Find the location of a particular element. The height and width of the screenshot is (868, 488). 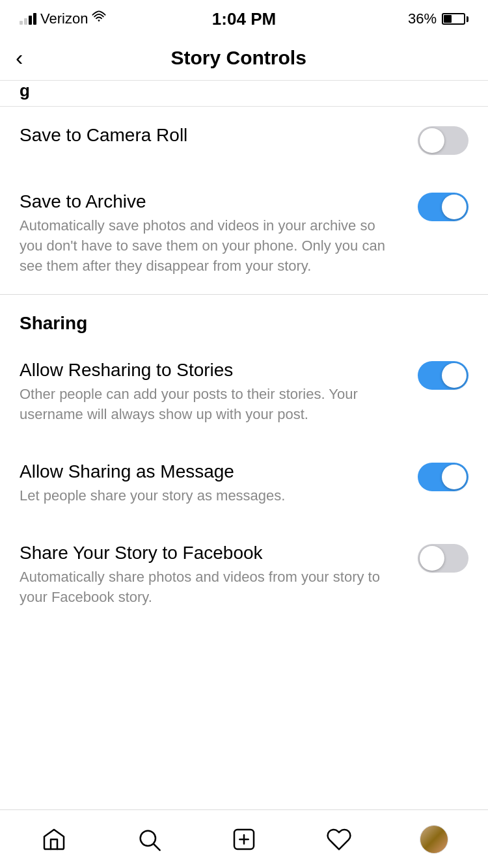

add-icon is located at coordinates (244, 839).